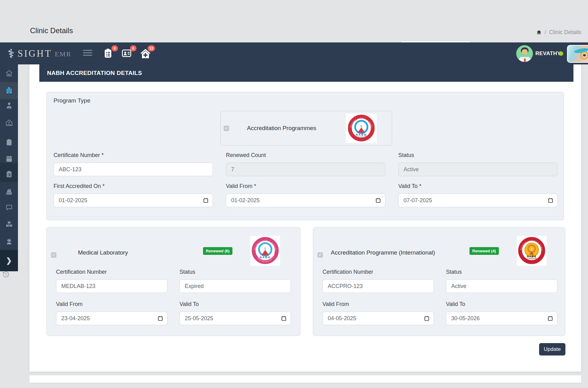 Image resolution: width=588 pixels, height=388 pixels. Describe the element at coordinates (133, 155) in the screenshot. I see `certificate-number-label: Certificate Number *` at that location.